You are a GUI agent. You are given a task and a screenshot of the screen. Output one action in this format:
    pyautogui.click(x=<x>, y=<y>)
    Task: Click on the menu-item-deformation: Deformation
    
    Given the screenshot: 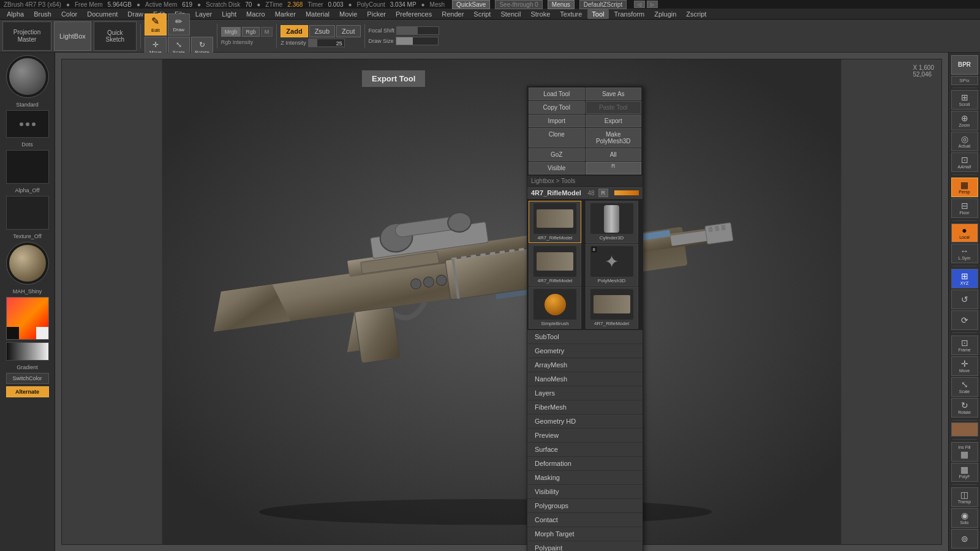 What is the action you would take?
    pyautogui.click(x=585, y=464)
    